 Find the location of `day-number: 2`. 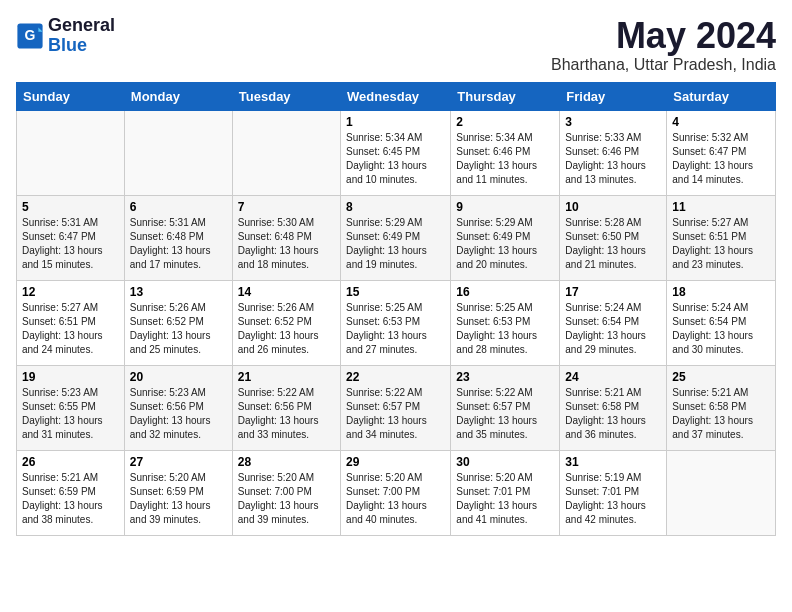

day-number: 2 is located at coordinates (505, 122).